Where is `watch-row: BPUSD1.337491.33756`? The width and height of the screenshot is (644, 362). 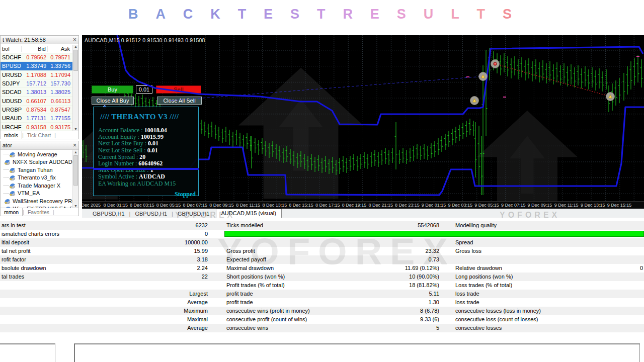 watch-row: BPUSD1.337491.33756 is located at coordinates (36, 66).